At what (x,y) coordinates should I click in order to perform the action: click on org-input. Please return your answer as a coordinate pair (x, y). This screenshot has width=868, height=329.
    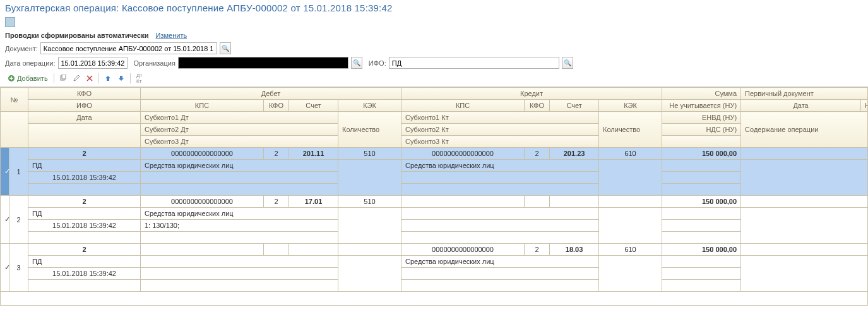
    Looking at the image, I should click on (263, 63).